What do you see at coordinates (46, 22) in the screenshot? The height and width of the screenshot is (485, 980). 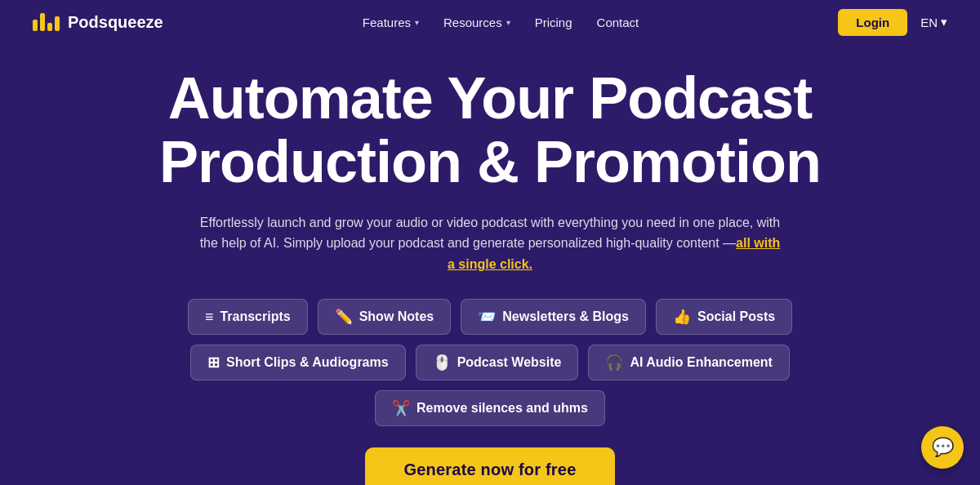 I see `logo-icon` at bounding box center [46, 22].